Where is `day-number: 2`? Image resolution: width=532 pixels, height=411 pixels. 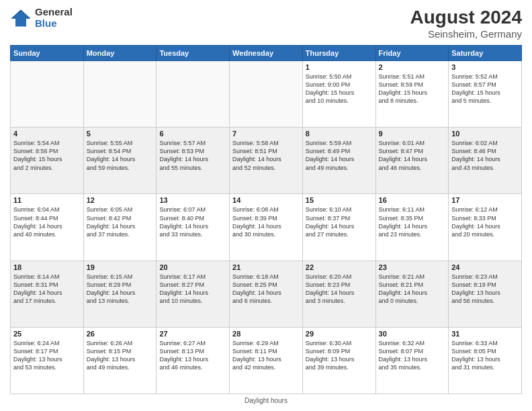
day-number: 2 is located at coordinates (412, 67).